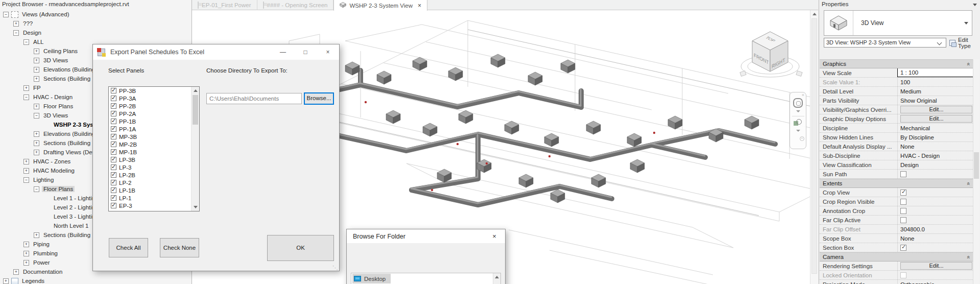 This screenshot has width=980, height=284. I want to click on panel-item-ep-3: EP-3, so click(154, 205).